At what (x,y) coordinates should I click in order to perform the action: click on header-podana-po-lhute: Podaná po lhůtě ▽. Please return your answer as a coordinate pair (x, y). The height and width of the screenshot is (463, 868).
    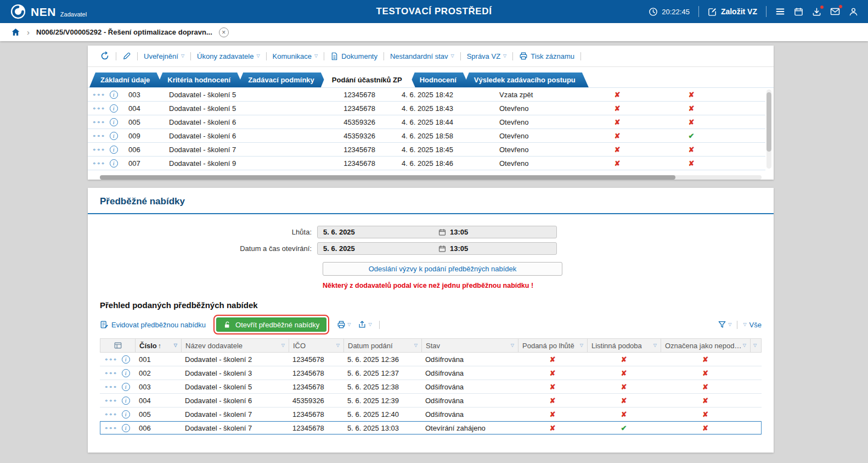
    Looking at the image, I should click on (553, 345).